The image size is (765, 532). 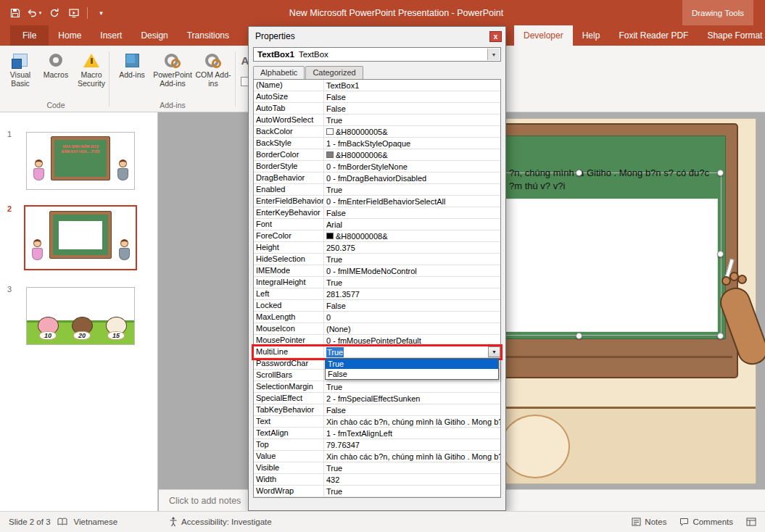 What do you see at coordinates (377, 109) in the screenshot?
I see `property-row: AutoTab False ▼` at bounding box center [377, 109].